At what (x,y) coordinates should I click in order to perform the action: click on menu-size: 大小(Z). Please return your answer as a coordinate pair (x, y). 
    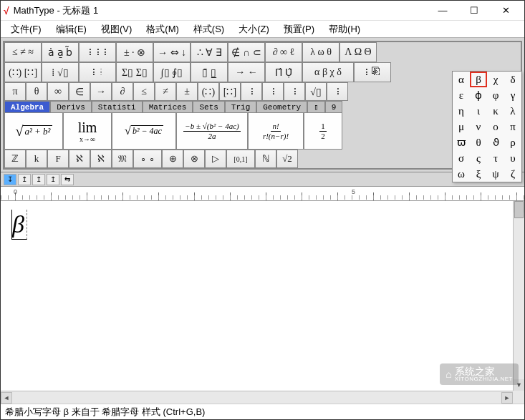
    Looking at the image, I should click on (254, 29).